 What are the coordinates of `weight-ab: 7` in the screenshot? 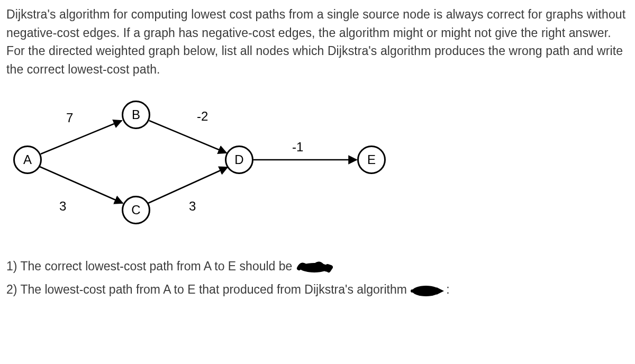 It's located at (70, 118).